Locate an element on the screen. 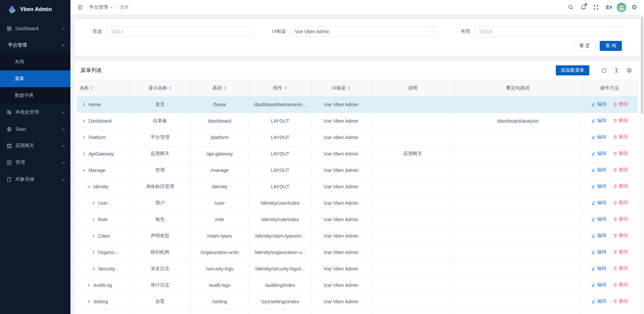 The image size is (644, 314). sidebar-item-layout: 布局 is located at coordinates (35, 62).